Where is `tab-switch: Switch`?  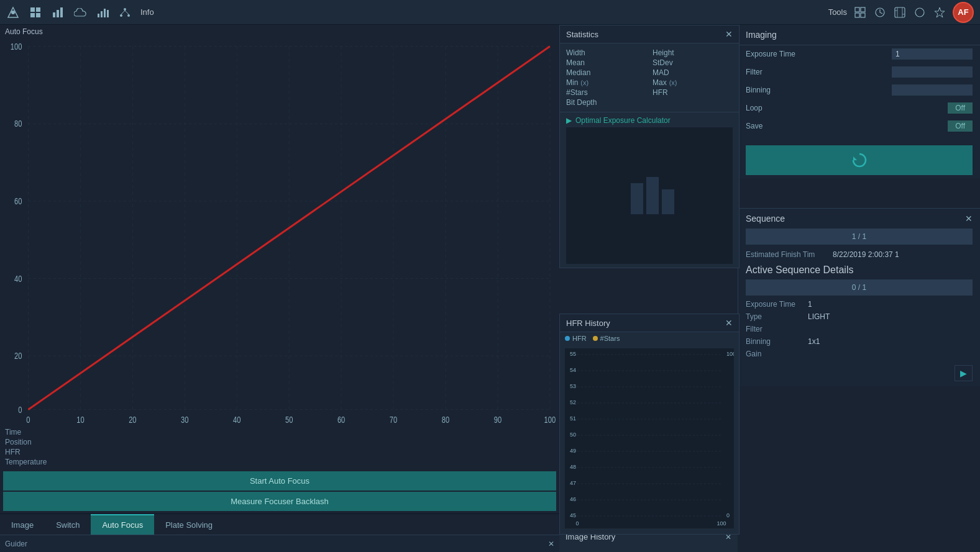
tab-switch: Switch is located at coordinates (68, 524).